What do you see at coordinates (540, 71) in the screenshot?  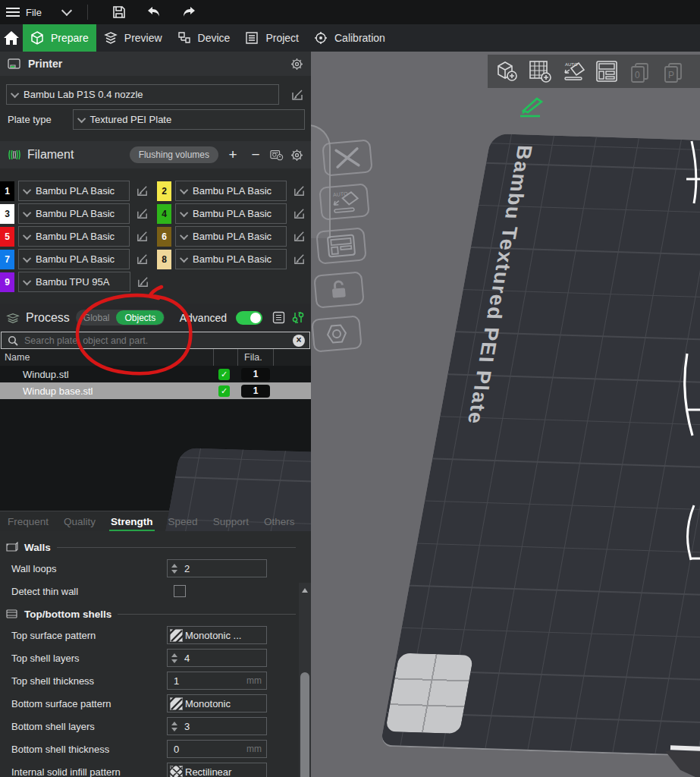 I see `add-plate-icon` at bounding box center [540, 71].